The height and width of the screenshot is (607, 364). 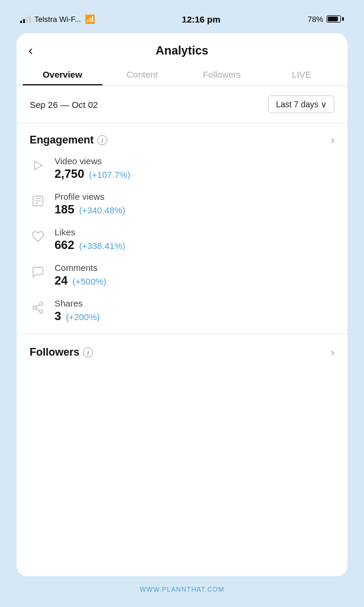 I want to click on metric-video-views: Video views 2,750 (+107.7%), so click(x=182, y=168).